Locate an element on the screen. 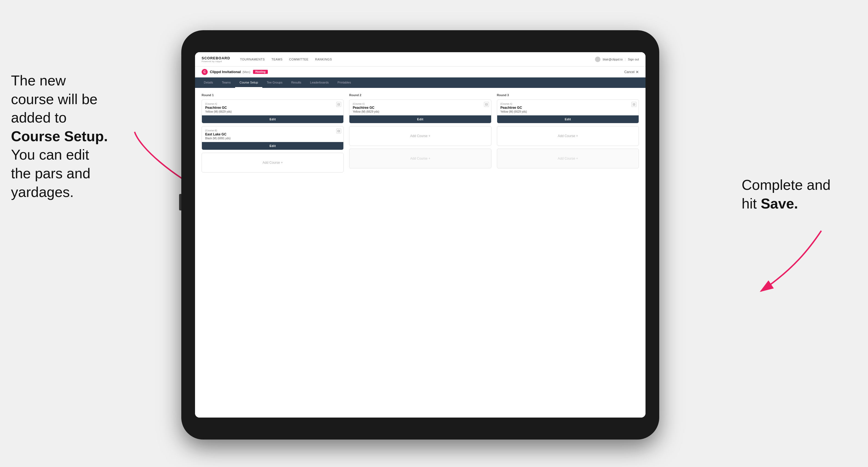 The height and width of the screenshot is (467, 868). tab-printables: Printables is located at coordinates (344, 83).